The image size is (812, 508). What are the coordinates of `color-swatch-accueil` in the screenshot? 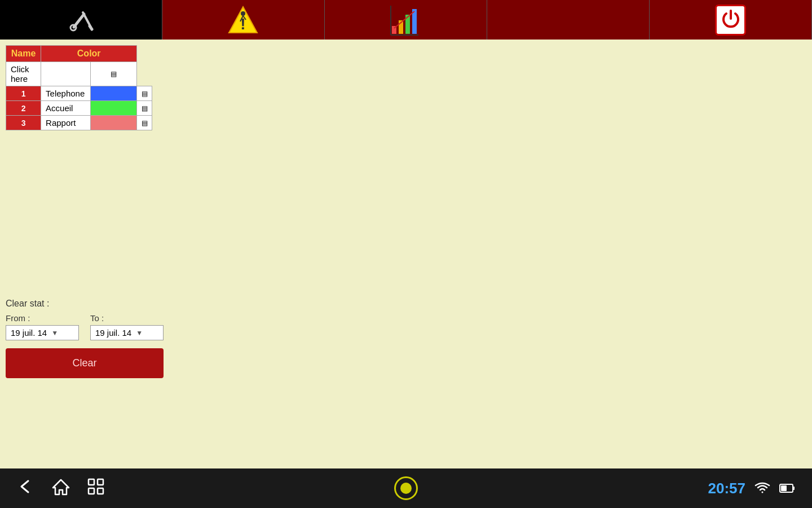 It's located at (114, 108).